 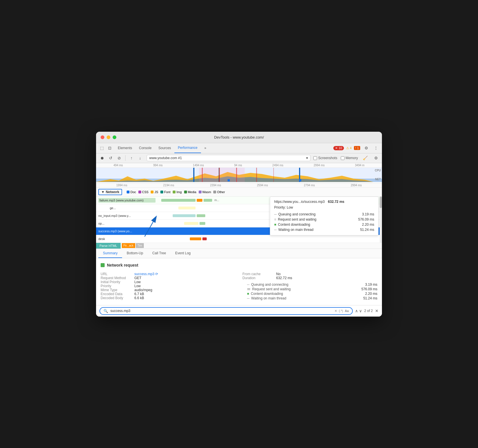 I want to click on maximize-button, so click(x=114, y=137).